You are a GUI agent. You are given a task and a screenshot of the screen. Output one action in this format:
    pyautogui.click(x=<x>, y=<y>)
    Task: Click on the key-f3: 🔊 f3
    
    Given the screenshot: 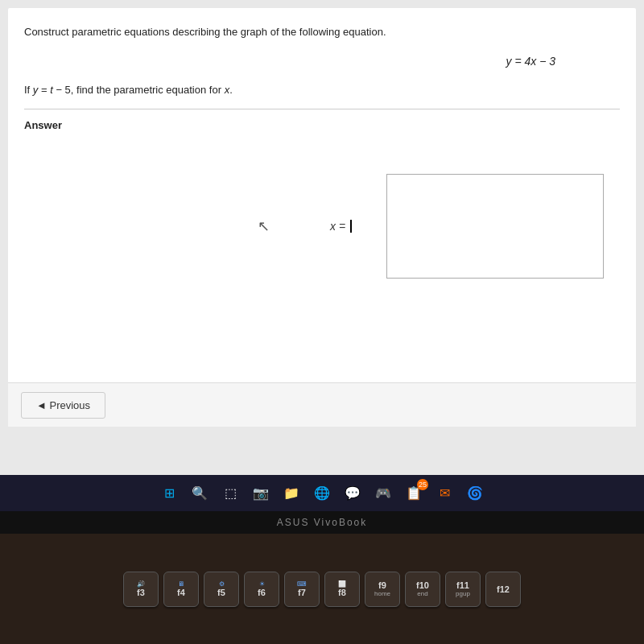 What is the action you would take?
    pyautogui.click(x=141, y=589)
    